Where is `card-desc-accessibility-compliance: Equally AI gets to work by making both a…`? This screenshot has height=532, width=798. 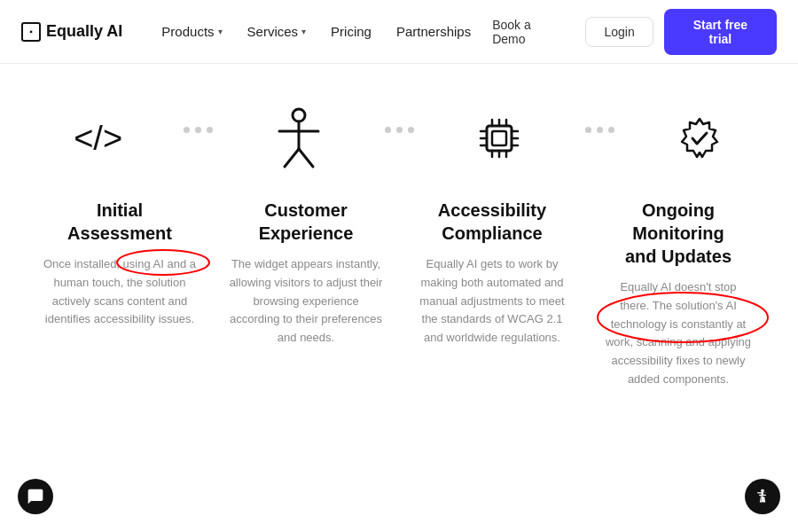
card-desc-accessibility-compliance: Equally AI gets to work by making both a… is located at coordinates (492, 301).